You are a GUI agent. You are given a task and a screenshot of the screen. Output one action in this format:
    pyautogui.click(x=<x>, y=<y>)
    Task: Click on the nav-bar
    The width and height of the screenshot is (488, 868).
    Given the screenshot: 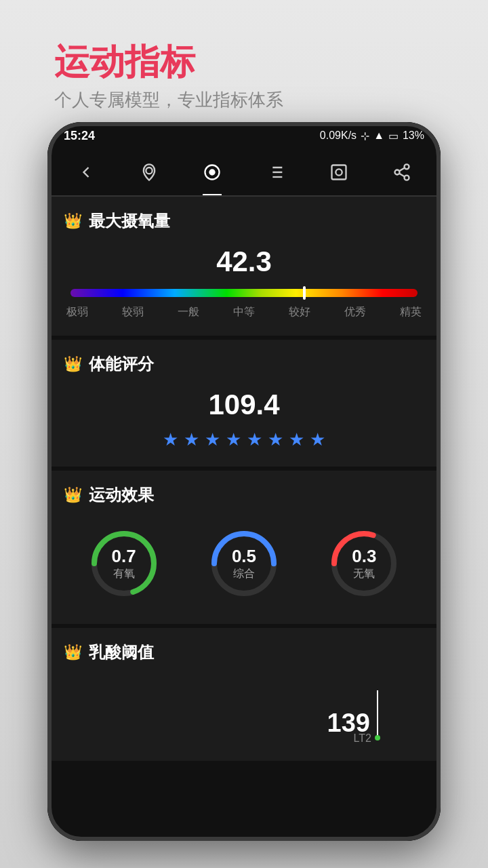 What is the action you would take?
    pyautogui.click(x=244, y=173)
    